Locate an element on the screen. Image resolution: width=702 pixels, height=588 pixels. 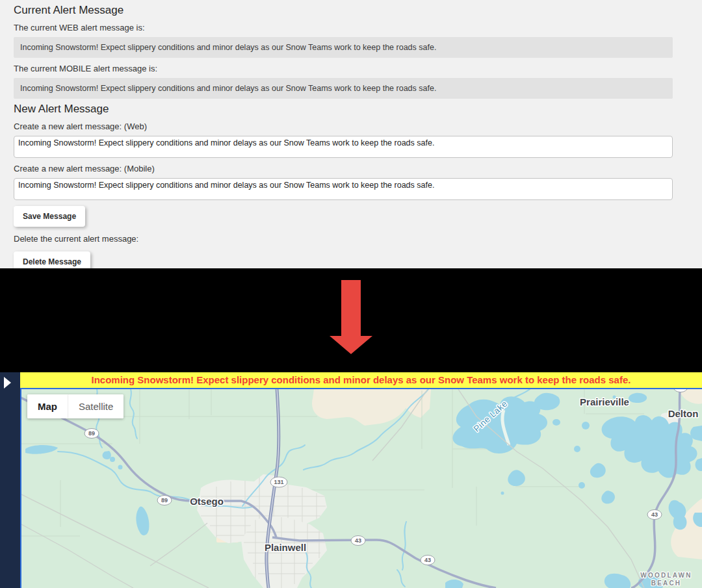
save-message-button: Save Message is located at coordinates (49, 216).